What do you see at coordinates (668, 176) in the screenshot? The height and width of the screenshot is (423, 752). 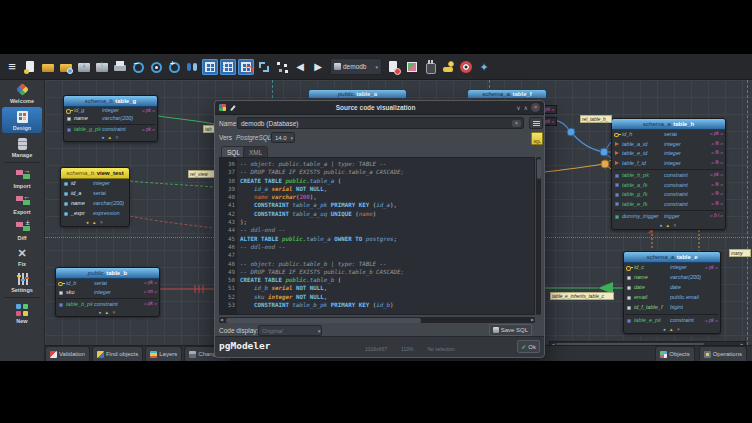 I see `table-row: table_h_pkconstraint« pk »` at bounding box center [668, 176].